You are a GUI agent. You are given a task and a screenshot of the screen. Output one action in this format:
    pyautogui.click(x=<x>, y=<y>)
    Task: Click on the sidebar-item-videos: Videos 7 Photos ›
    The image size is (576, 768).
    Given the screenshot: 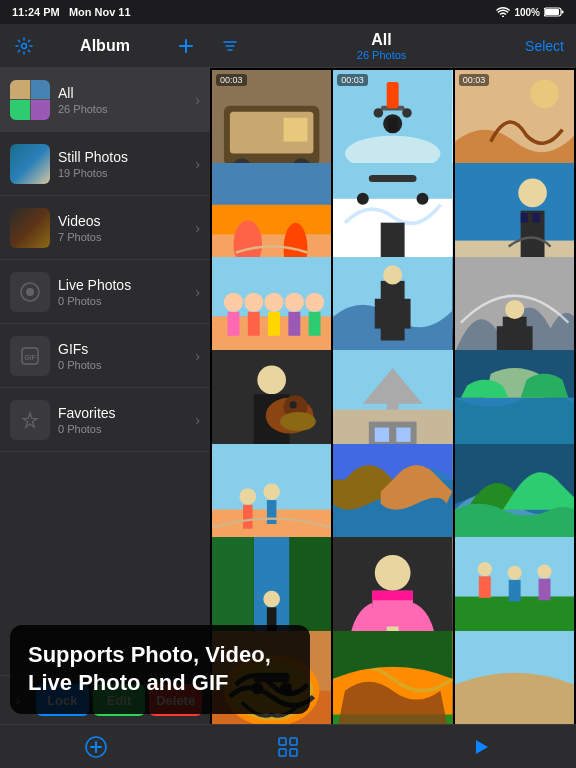 What is the action you would take?
    pyautogui.click(x=105, y=228)
    